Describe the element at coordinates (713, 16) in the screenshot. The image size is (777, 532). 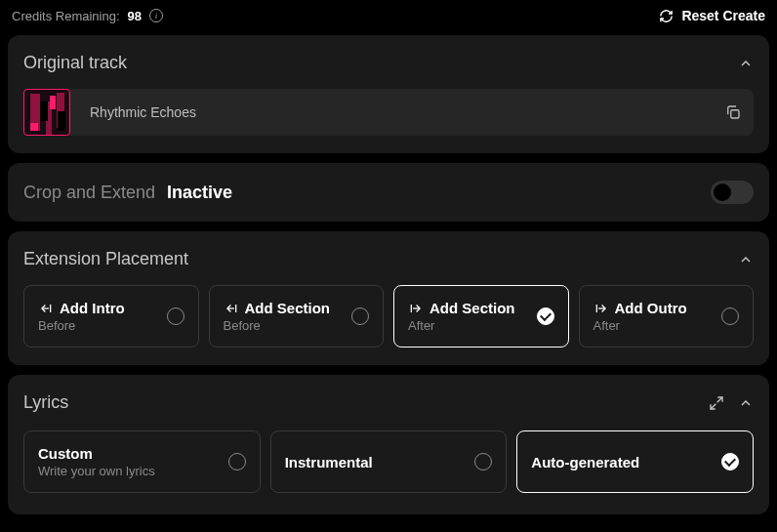
I see `reset-create-button: Reset Create` at that location.